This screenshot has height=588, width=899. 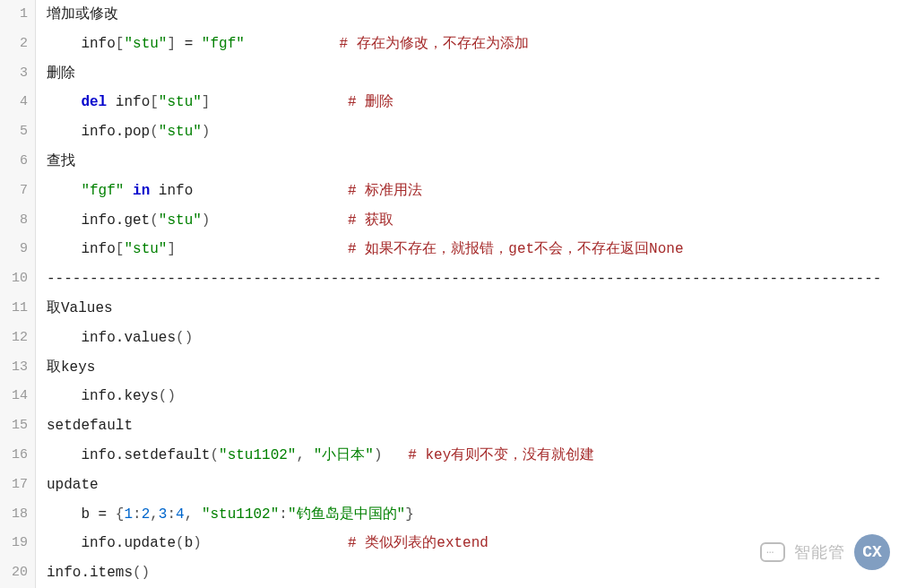 I want to click on code-line: 查找, so click(x=473, y=161).